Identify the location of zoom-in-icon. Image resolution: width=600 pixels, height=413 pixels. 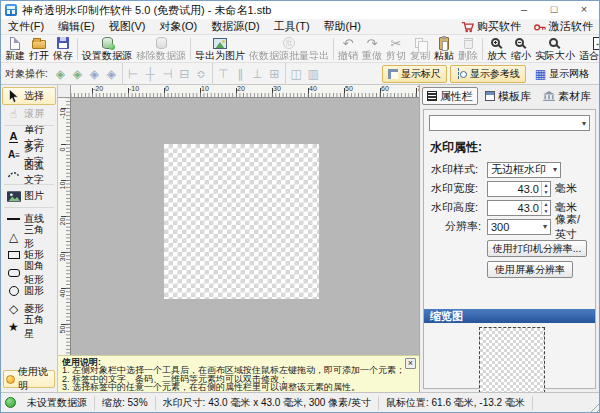
(496, 42).